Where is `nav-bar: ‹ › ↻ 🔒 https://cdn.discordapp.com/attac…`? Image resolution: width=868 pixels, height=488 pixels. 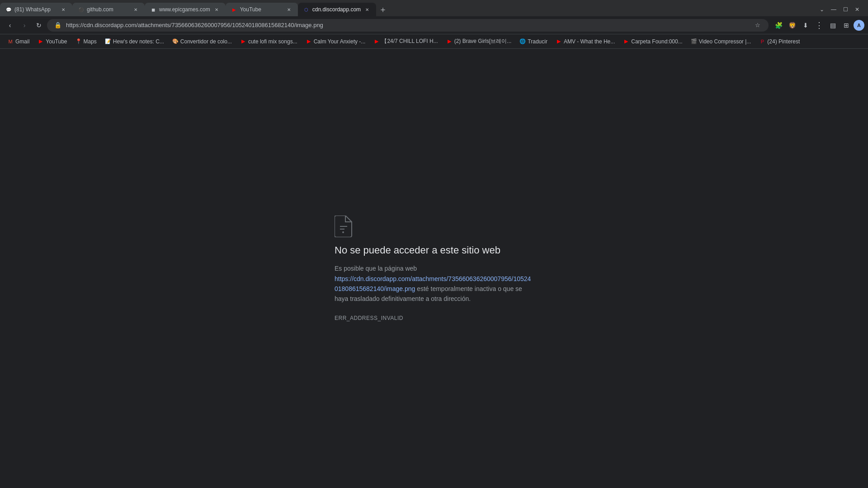 nav-bar: ‹ › ↻ 🔒 https://cdn.discordapp.com/attac… is located at coordinates (434, 25).